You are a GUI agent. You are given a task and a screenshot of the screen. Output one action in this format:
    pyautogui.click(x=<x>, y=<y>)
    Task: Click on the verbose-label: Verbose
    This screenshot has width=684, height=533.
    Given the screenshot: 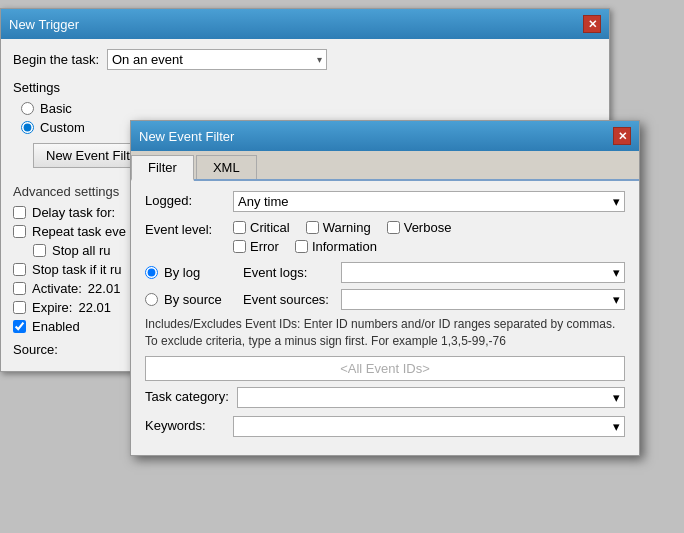 What is the action you would take?
    pyautogui.click(x=428, y=228)
    